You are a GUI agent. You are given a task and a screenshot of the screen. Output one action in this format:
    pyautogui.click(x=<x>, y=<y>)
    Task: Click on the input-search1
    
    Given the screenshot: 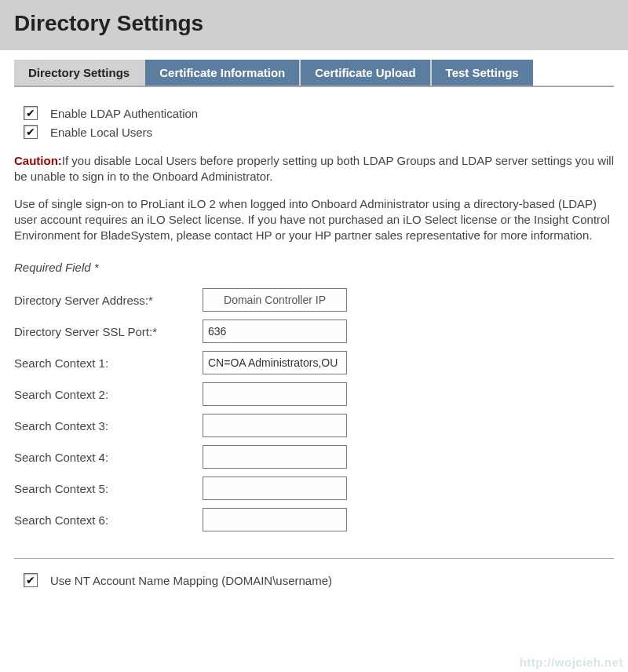 What is the action you would take?
    pyautogui.click(x=275, y=363)
    